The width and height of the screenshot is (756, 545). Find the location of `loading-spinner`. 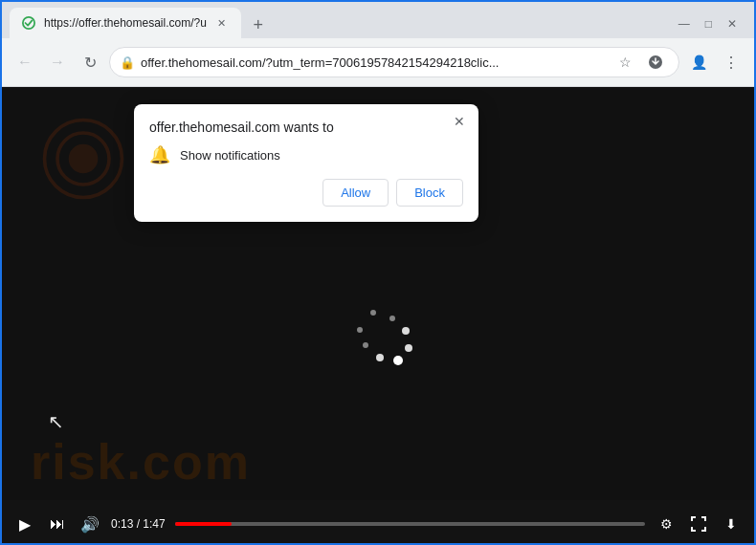

loading-spinner is located at coordinates (378, 337).